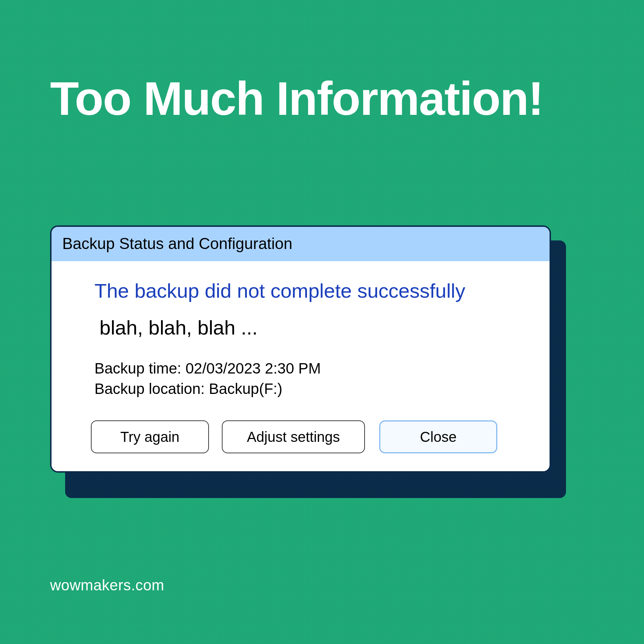 Image resolution: width=644 pixels, height=644 pixels. What do you see at coordinates (312, 328) in the screenshot?
I see `dialog-extra-text: blah, blah, blah ...` at bounding box center [312, 328].